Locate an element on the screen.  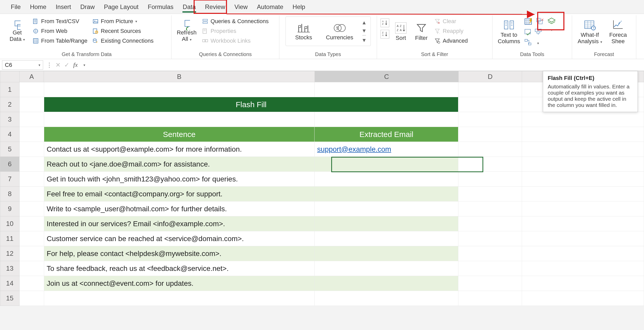
text-to-columns-button: Text to Columns is located at coordinates (509, 32).